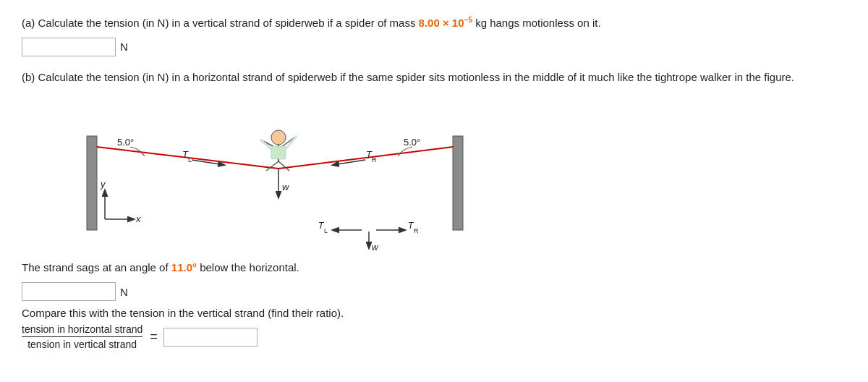 This screenshot has width=868, height=382. I want to click on part-a-input, so click(69, 47).